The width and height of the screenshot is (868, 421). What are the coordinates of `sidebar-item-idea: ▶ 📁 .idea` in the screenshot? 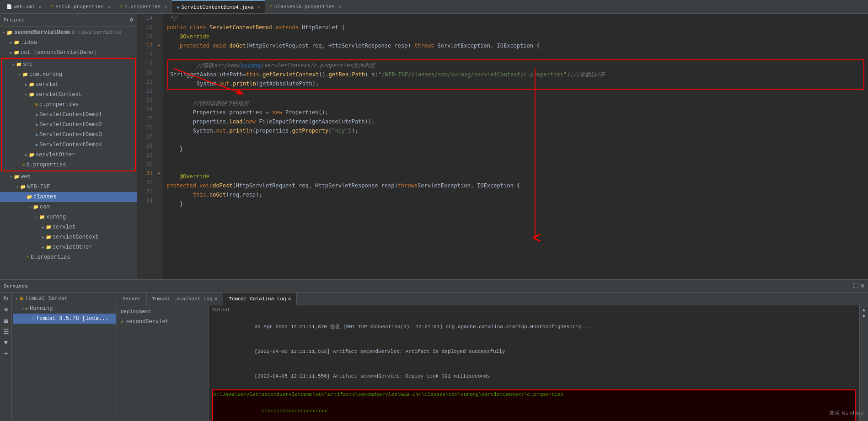 It's located at (69, 43).